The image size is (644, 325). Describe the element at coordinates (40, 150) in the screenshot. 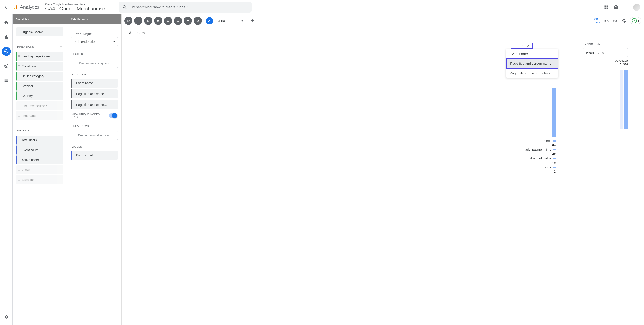

I see `metric-chip: Event count` at that location.